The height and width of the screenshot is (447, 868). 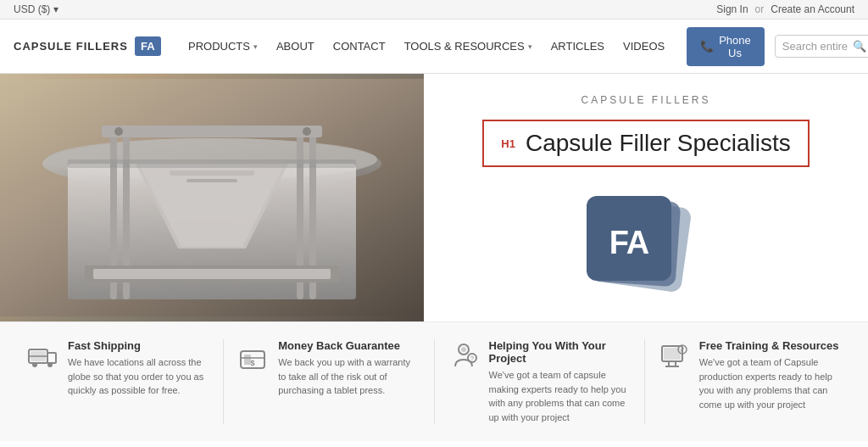 What do you see at coordinates (559, 396) in the screenshot?
I see `helping-desc: We've got a team of capsule making exper…` at bounding box center [559, 396].